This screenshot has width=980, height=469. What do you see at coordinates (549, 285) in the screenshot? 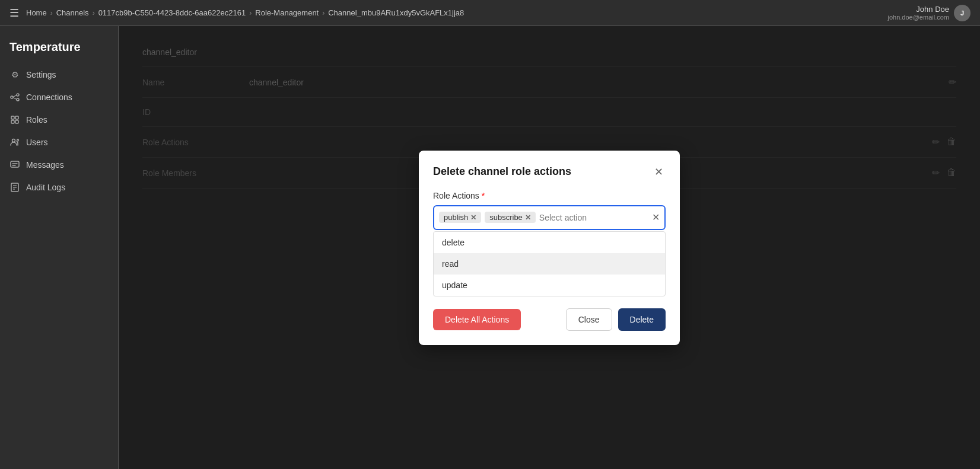
I see `dropdown-item-update: update` at bounding box center [549, 285].